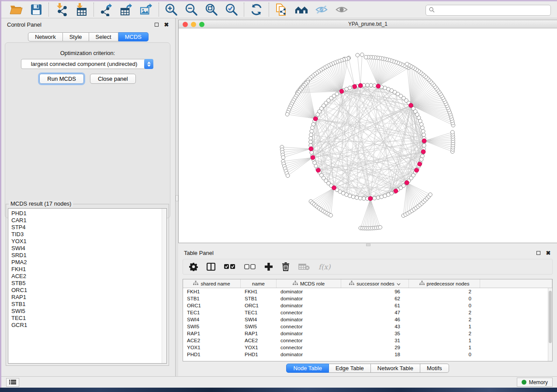  Describe the element at coordinates (445, 284) in the screenshot. I see `column-header-predecessor-nodes: predecessor nodes` at that location.